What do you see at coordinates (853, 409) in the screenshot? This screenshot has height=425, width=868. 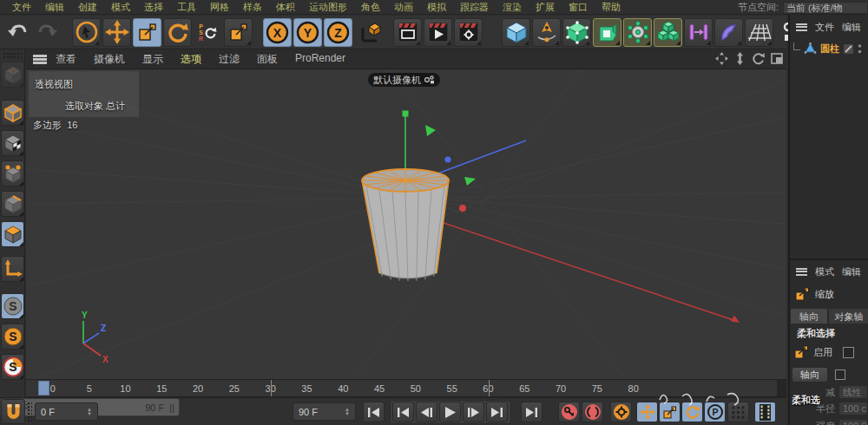 I see `radius-field: 100 c` at bounding box center [853, 409].